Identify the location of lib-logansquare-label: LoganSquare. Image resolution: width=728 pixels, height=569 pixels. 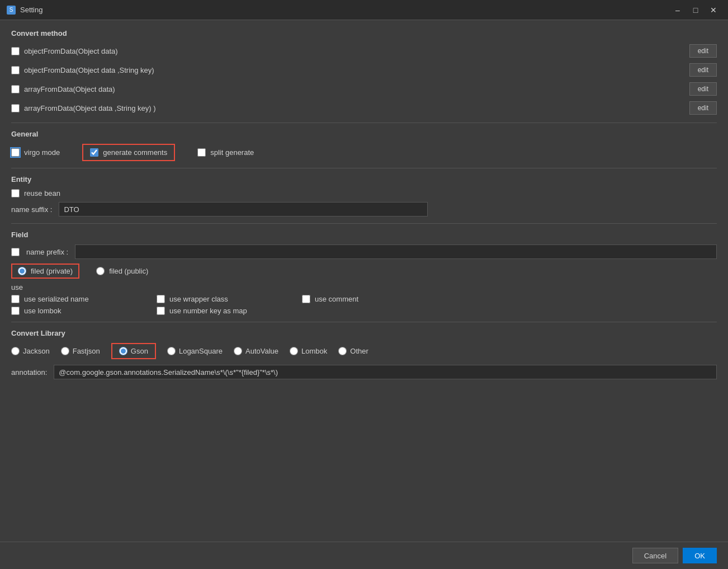
(201, 351).